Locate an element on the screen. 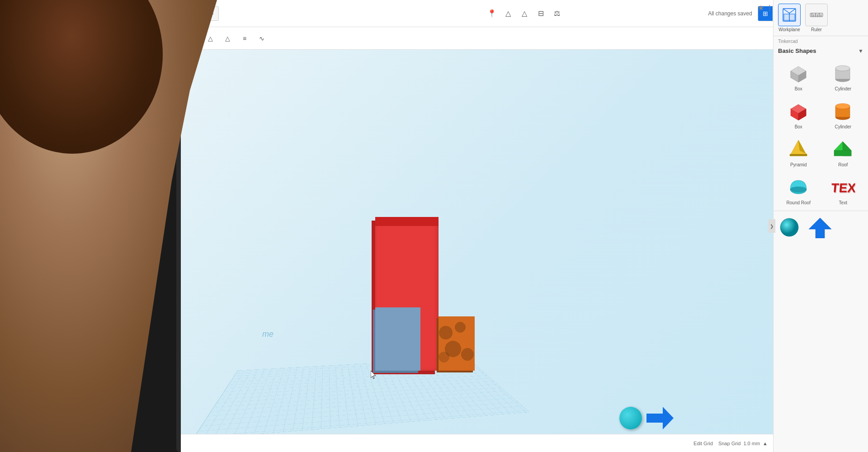 This screenshot has height=452, width=868. sphere-svg is located at coordinates (789, 227).